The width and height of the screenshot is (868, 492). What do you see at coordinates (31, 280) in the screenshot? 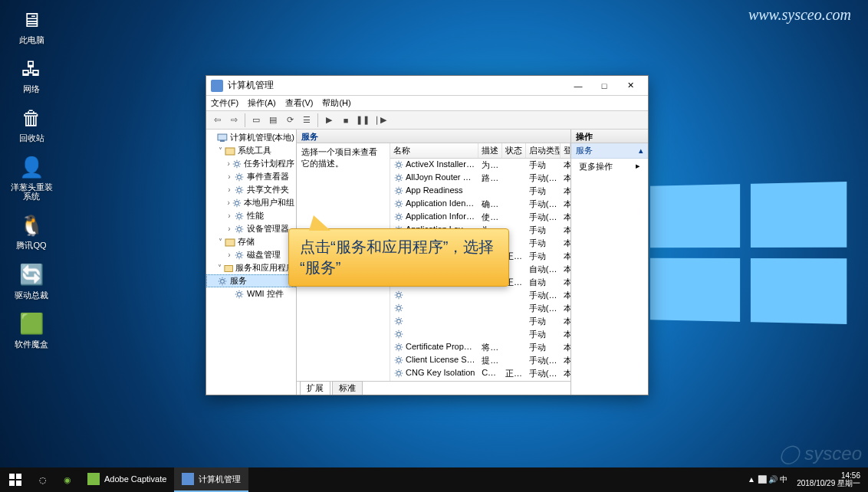
I see `desktop-icon-drvmgr: 🔄驱动总裁` at bounding box center [31, 280].